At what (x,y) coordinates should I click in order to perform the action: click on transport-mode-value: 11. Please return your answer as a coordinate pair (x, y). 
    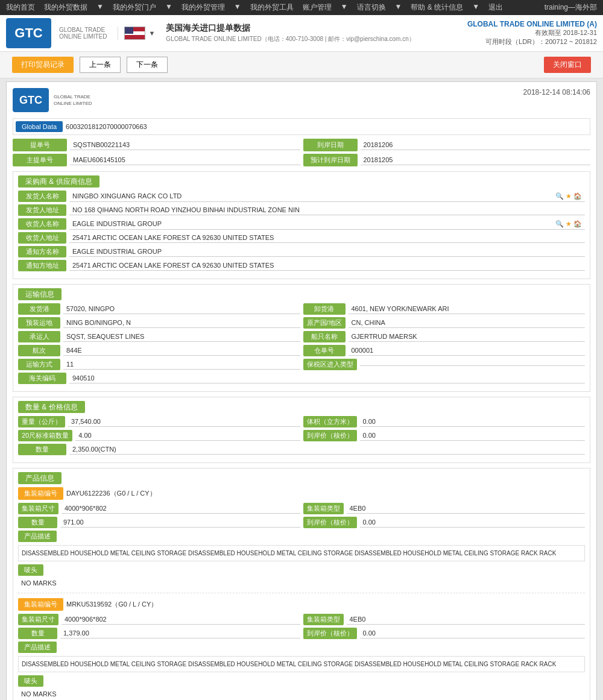
    Looking at the image, I should click on (182, 364).